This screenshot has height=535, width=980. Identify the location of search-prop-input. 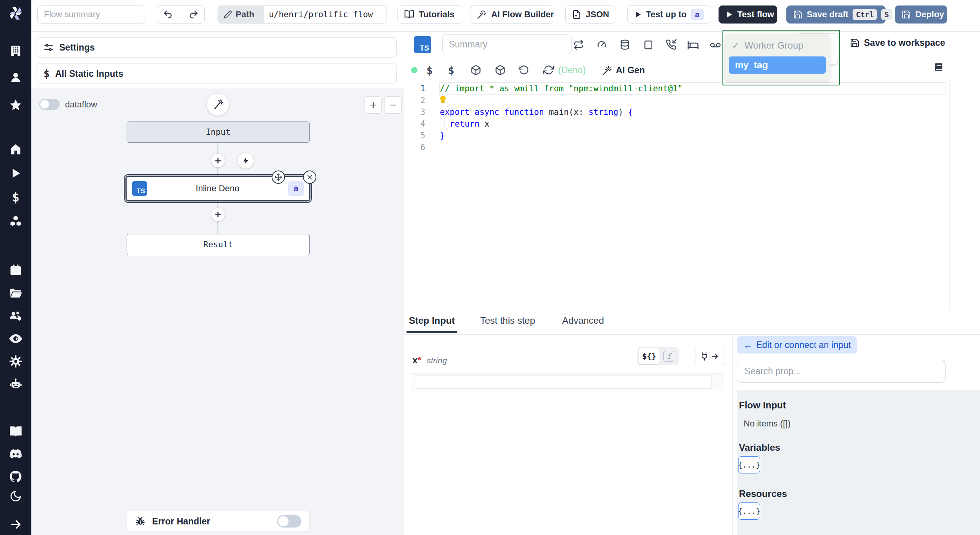
(841, 371).